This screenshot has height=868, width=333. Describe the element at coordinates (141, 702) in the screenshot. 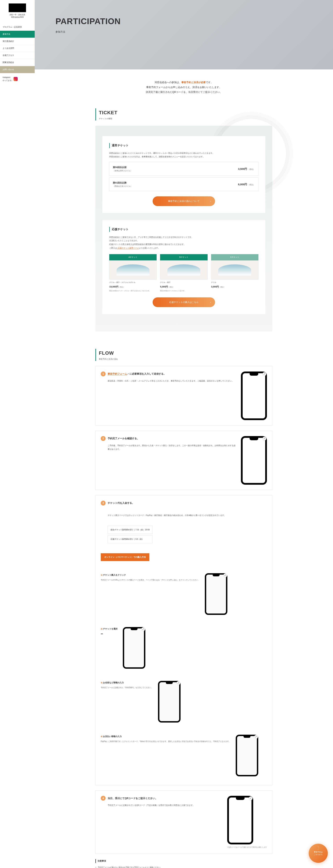

I see `pass-step-3: 3) お名前など情報の入力 予約完了メールに記載された「予約ID番号」を入力して…` at that location.